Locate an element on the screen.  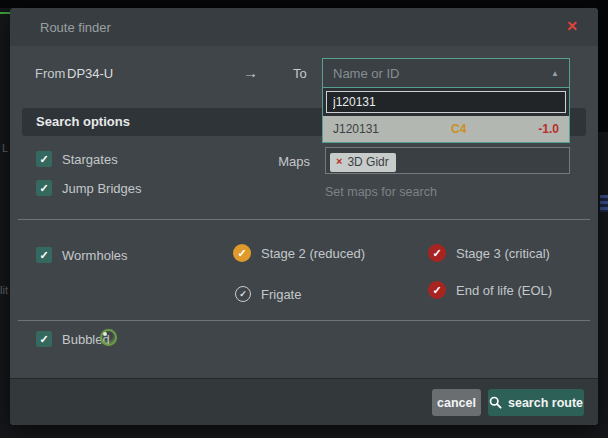
search-route-label: search route is located at coordinates (546, 403).